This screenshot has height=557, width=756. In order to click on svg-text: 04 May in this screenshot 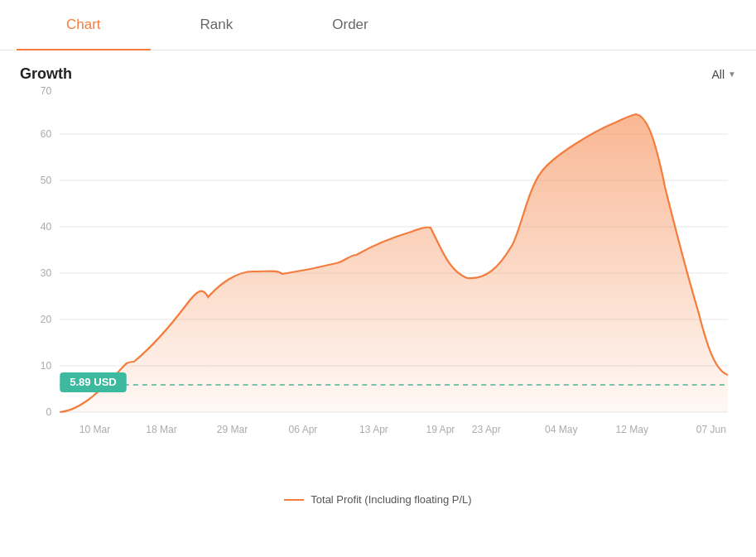, I will do `click(561, 430)`.